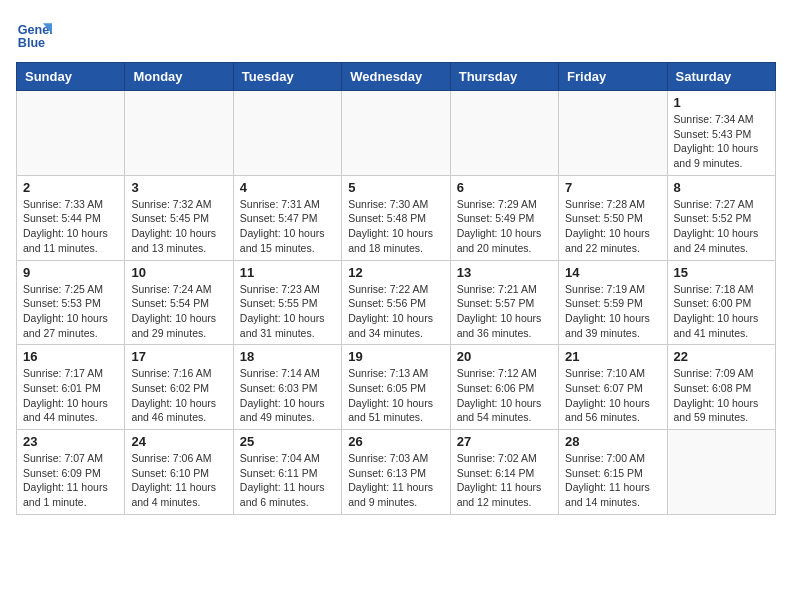  I want to click on day-number: 5, so click(396, 188).